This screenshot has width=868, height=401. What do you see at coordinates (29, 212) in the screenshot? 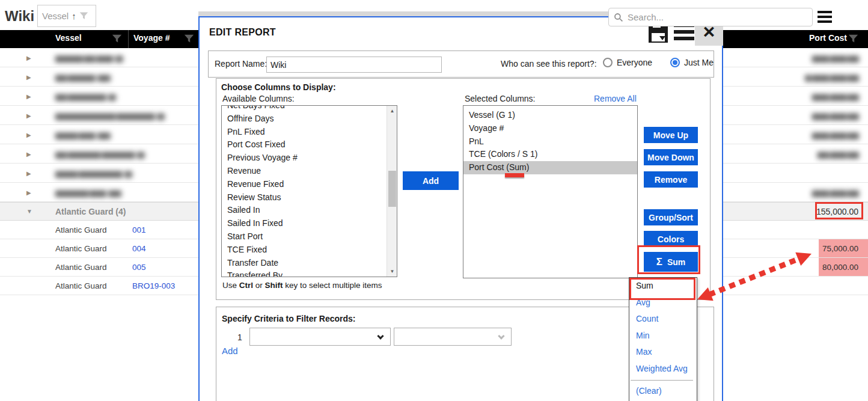
I see `collapse-icon: ▼` at bounding box center [29, 212].